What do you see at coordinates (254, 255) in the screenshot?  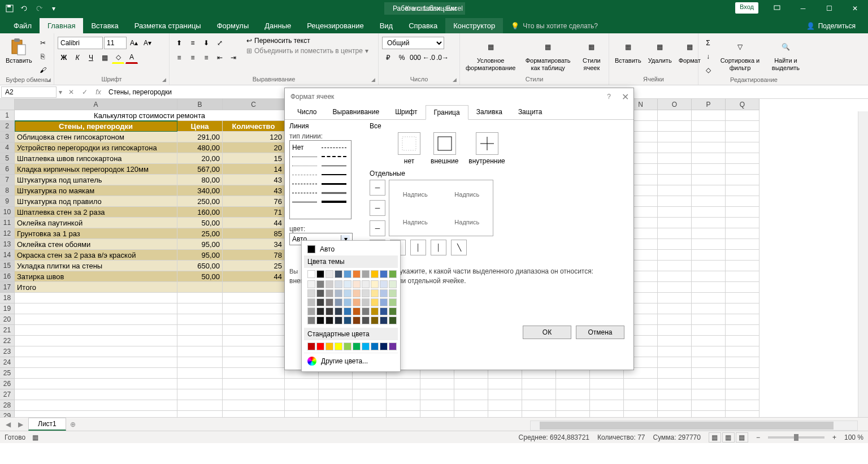 I see `cell: 78` at bounding box center [254, 255].